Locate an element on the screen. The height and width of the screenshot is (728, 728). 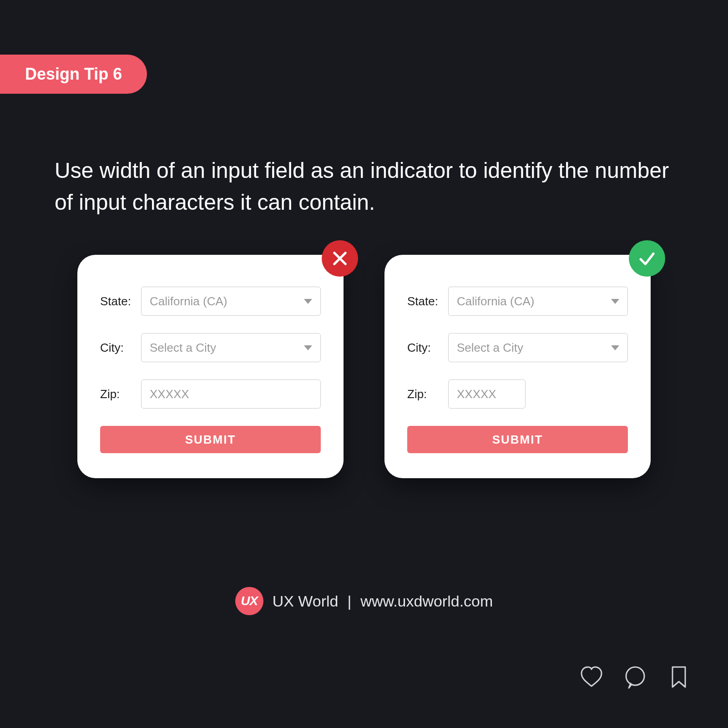
heart-icon is located at coordinates (592, 678).